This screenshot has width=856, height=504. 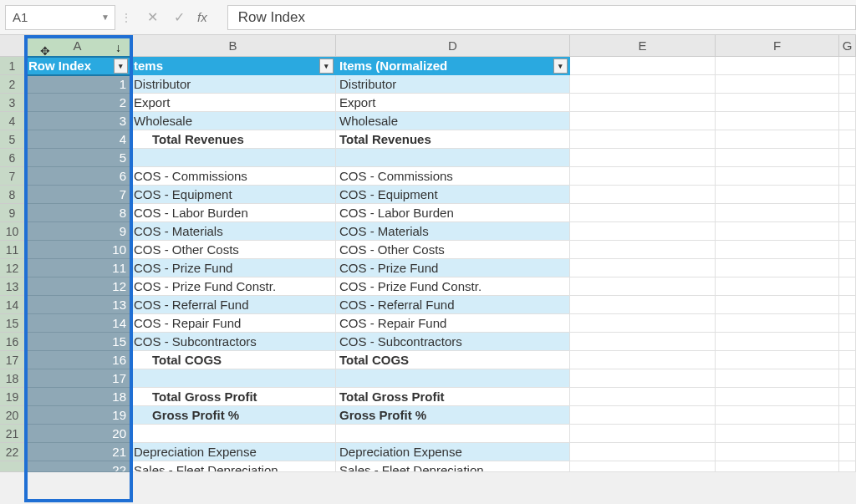 What do you see at coordinates (542, 18) in the screenshot?
I see `formula-input: Row Index` at bounding box center [542, 18].